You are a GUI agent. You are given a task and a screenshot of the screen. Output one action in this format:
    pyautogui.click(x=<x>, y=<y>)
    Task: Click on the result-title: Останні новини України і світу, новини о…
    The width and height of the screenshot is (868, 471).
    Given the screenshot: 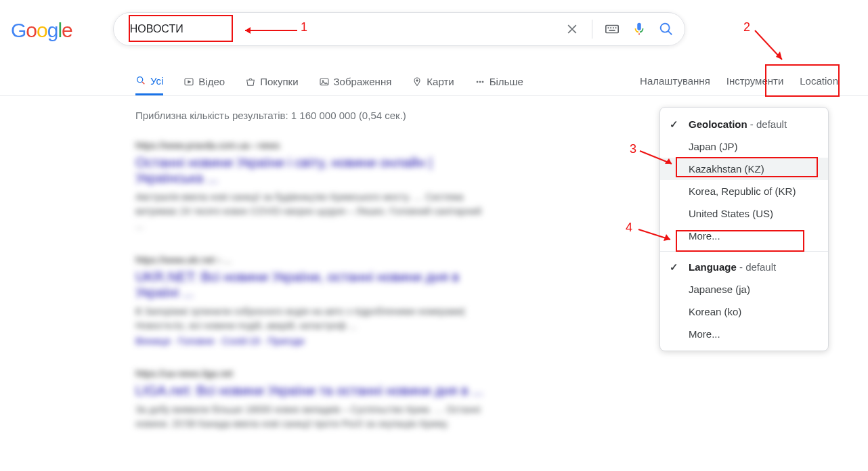 What is the action you would take?
    pyautogui.click(x=311, y=171)
    